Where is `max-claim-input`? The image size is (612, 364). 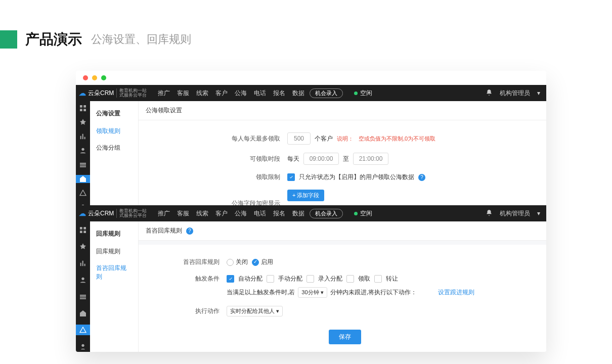
max-claim-input is located at coordinates (299, 139).